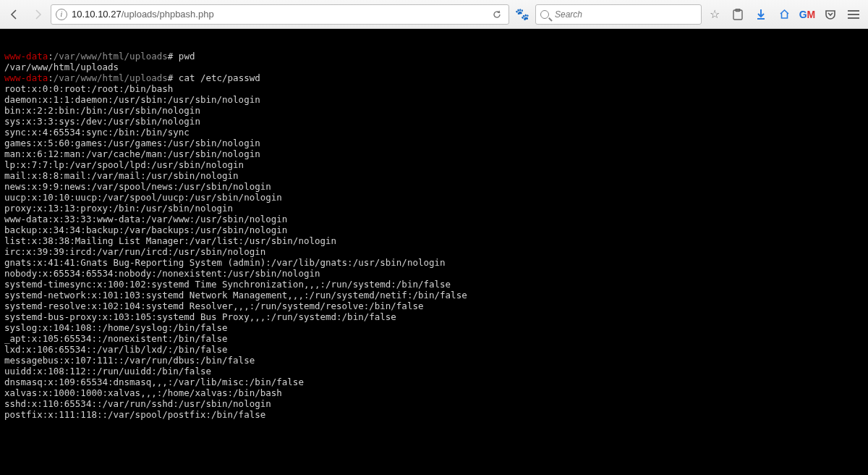 The width and height of the screenshot is (868, 475). Describe the element at coordinates (854, 14) in the screenshot. I see `hamburger-icon` at that location.